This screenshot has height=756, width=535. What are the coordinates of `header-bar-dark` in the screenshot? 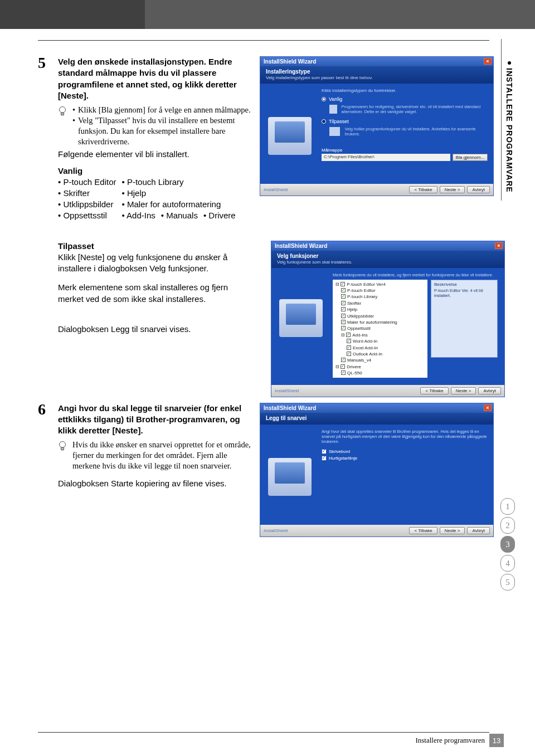 It's located at (72, 14).